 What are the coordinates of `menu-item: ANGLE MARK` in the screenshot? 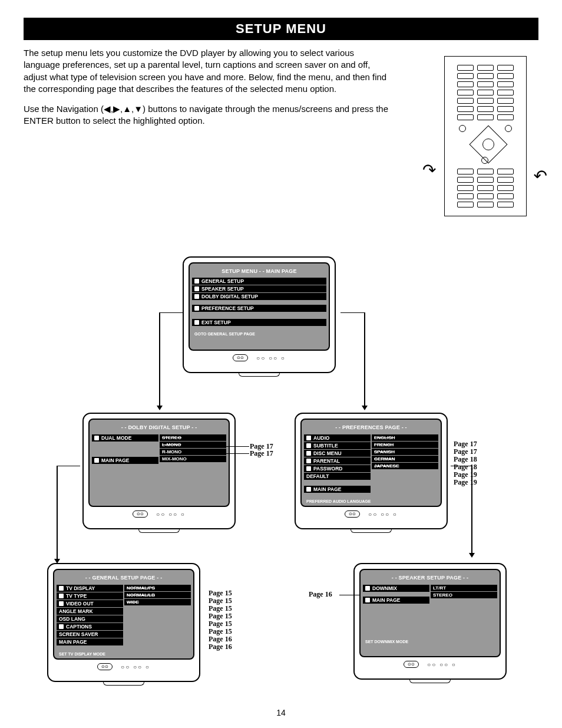 It's located at (90, 611).